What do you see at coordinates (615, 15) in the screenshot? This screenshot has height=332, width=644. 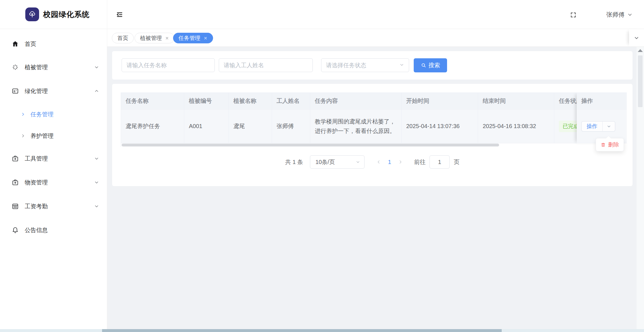 I see `user-name: 张师傅` at bounding box center [615, 15].